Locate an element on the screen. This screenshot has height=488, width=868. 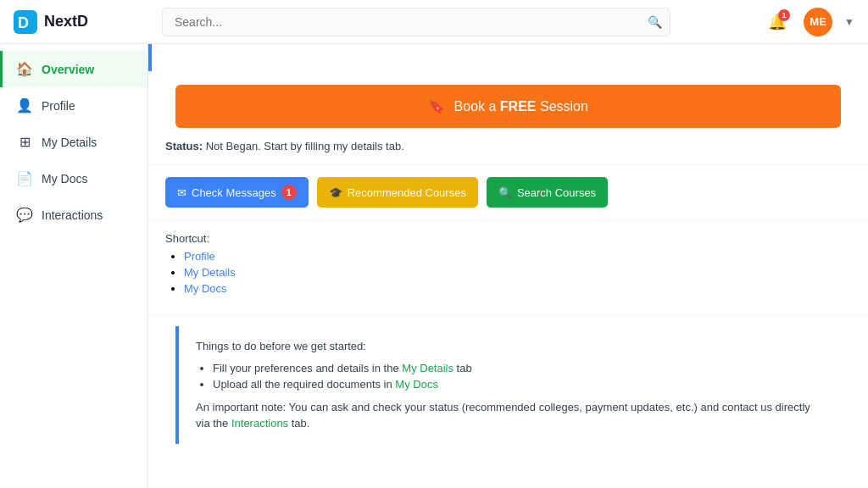
info-list: Fill your preferences and details in the… is located at coordinates (510, 376).